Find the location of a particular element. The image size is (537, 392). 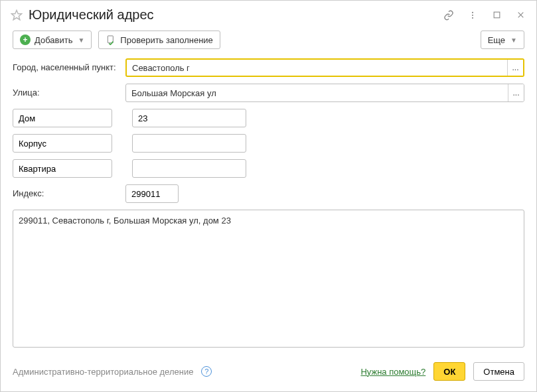

cancel-button: Отмена is located at coordinates (499, 371).